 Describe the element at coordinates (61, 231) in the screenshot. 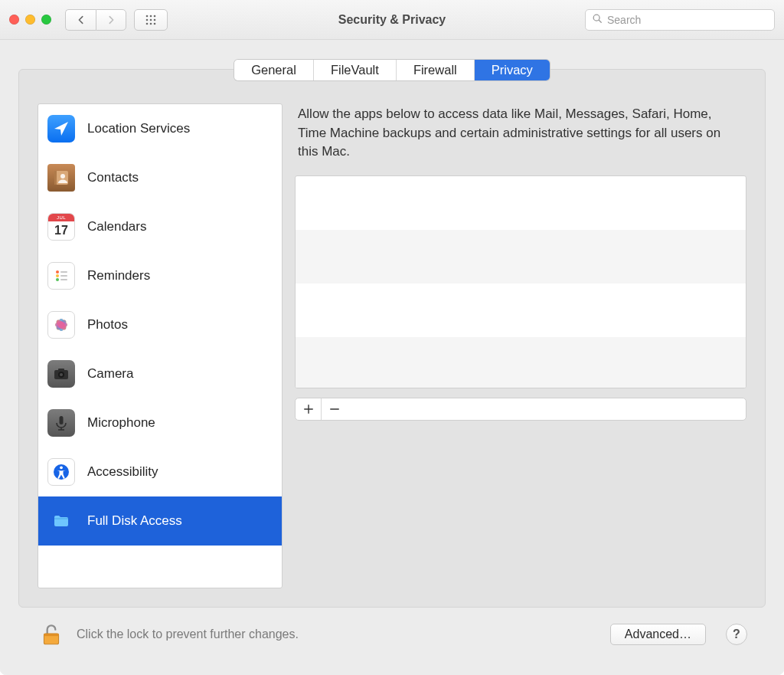

I see `calendar-day: 17` at that location.